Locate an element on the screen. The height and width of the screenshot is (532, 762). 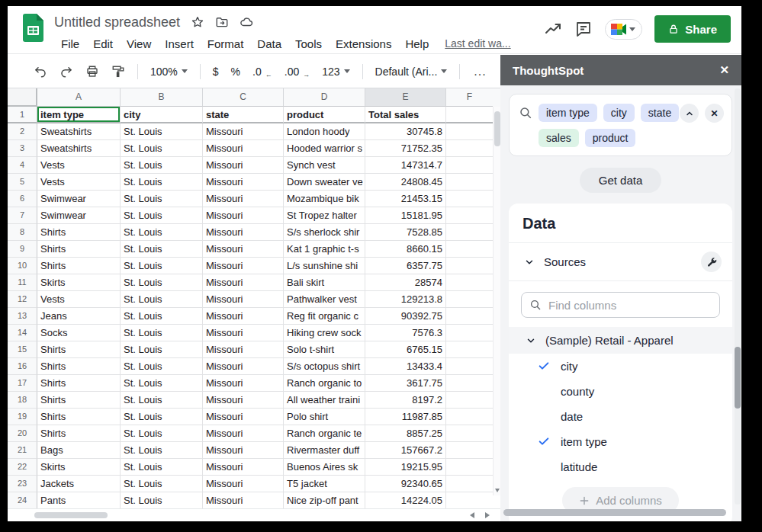
menu-edit: Edit is located at coordinates (103, 44).